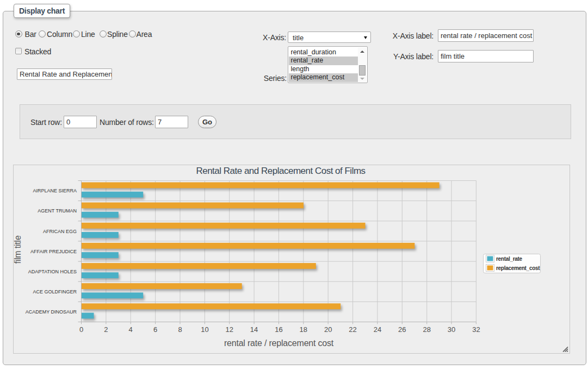 Image resolution: width=588 pixels, height=370 pixels. What do you see at coordinates (205, 329) in the screenshot?
I see `svg-text: 10` at bounding box center [205, 329].